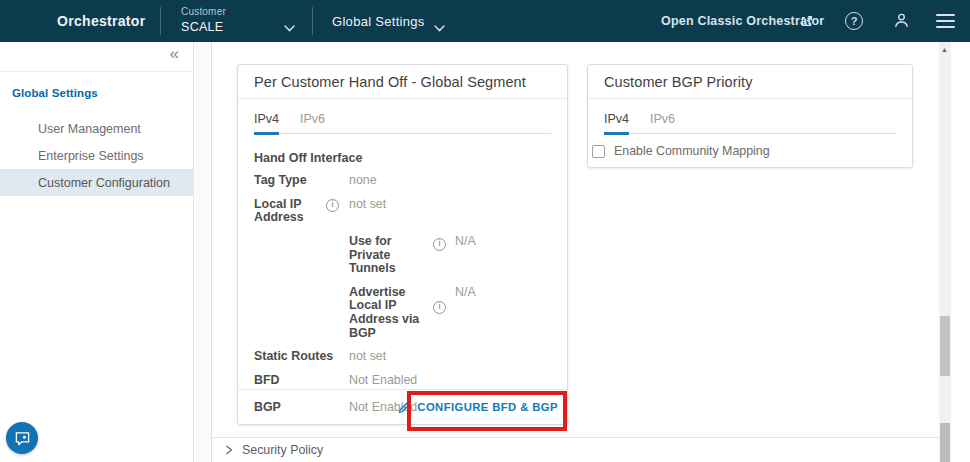 This screenshot has height=462, width=970. What do you see at coordinates (402, 123) in the screenshot?
I see `handoff-tab-bar: IPv4 IPv6` at bounding box center [402, 123].